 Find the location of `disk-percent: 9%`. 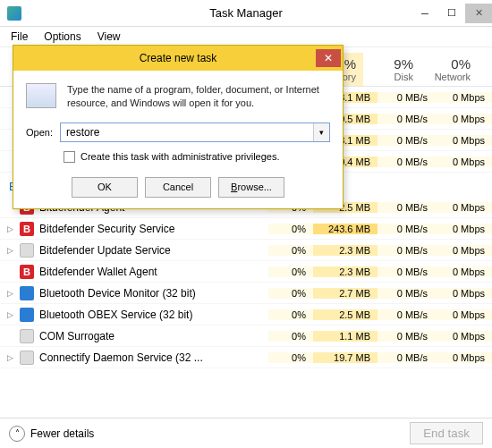

disk-percent: 9% is located at coordinates (390, 64).